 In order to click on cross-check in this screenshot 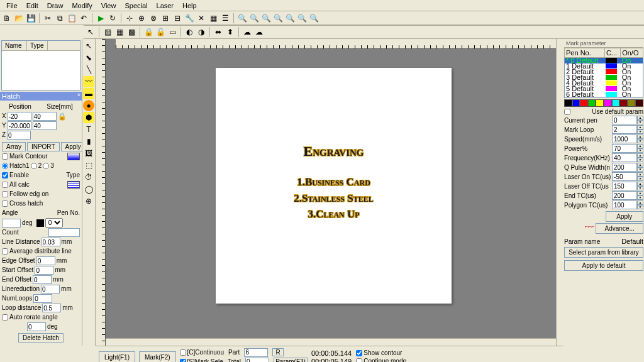, I will do `click(5, 204)`.